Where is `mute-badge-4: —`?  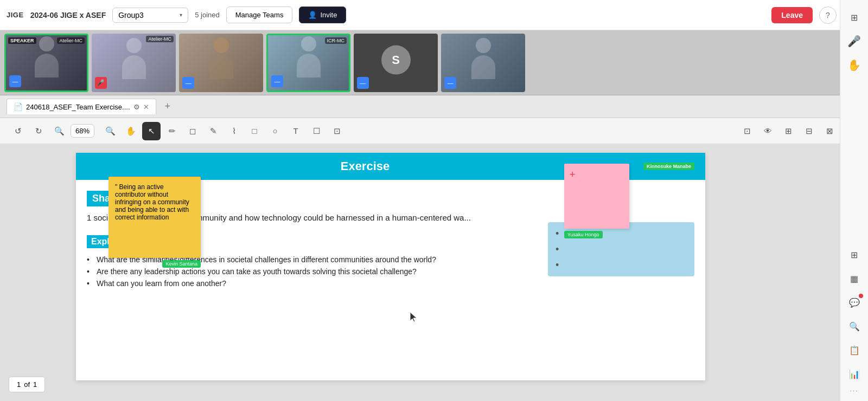 mute-badge-4: — is located at coordinates (277, 81).